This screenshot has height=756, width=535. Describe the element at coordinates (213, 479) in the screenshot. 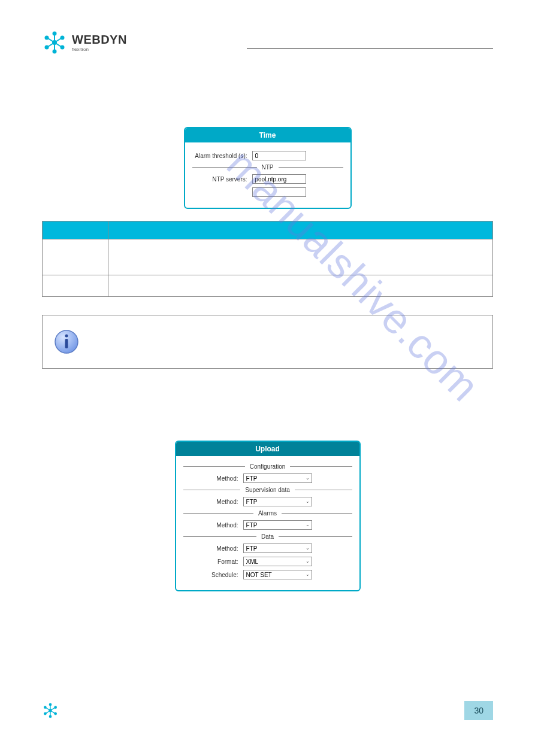

I see `config-method-label: Method:` at that location.